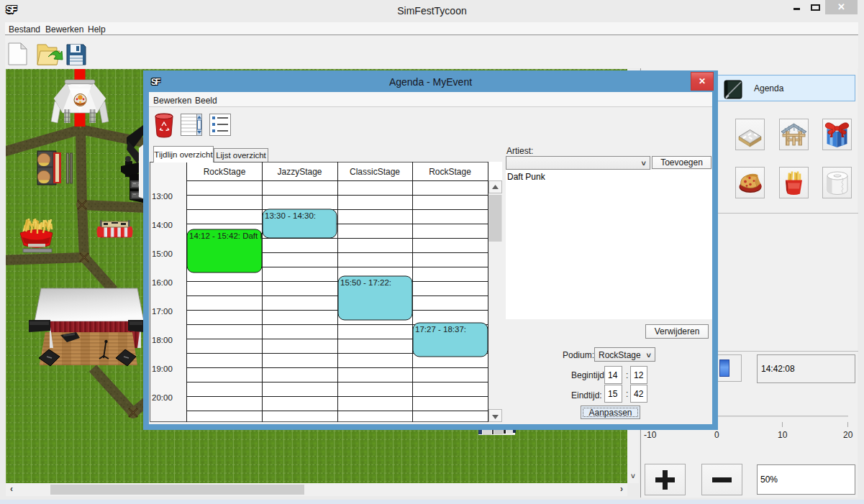 The image size is (864, 504). Describe the element at coordinates (163, 254) in the screenshot. I see `svg-text: 15:00` at that location.